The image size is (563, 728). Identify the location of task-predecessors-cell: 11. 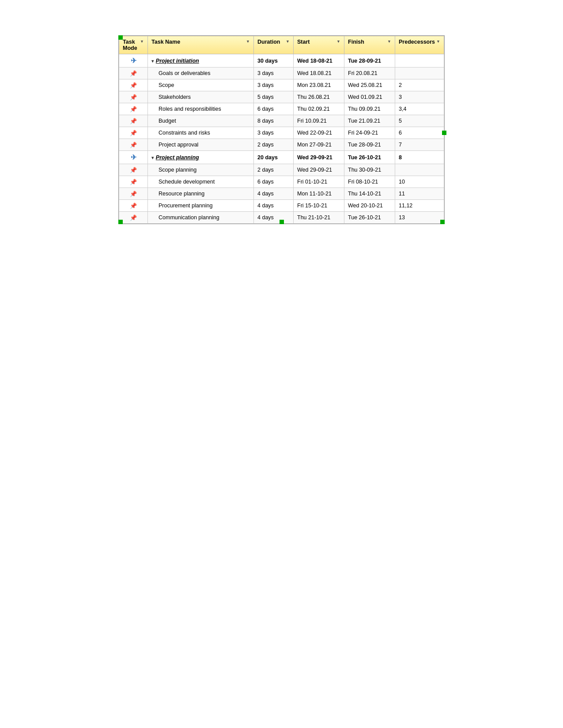
(419, 194).